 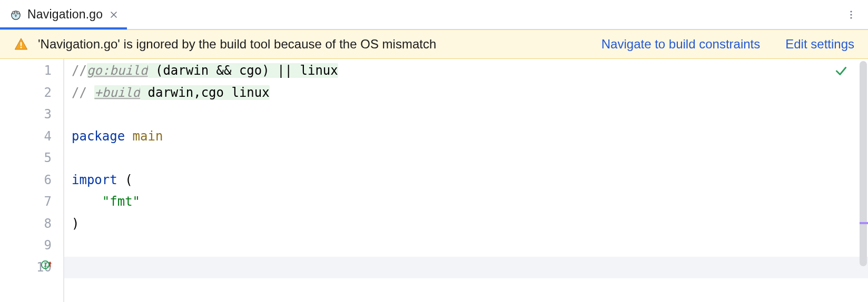 What do you see at coordinates (95, 180) in the screenshot?
I see `code-text: import` at bounding box center [95, 180].